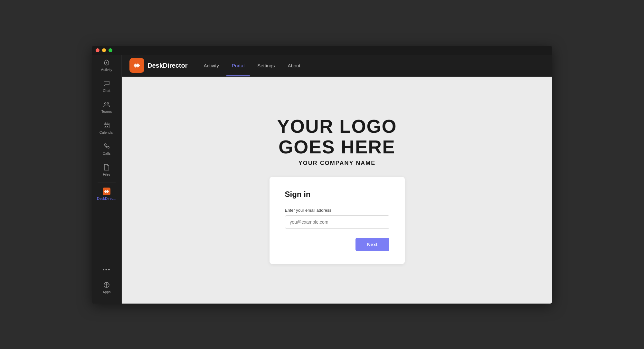 Image resolution: width=644 pixels, height=349 pixels. Describe the element at coordinates (337, 66) in the screenshot. I see `top-nav: DeskDirector Activity Portal Settings Ab…` at that location.